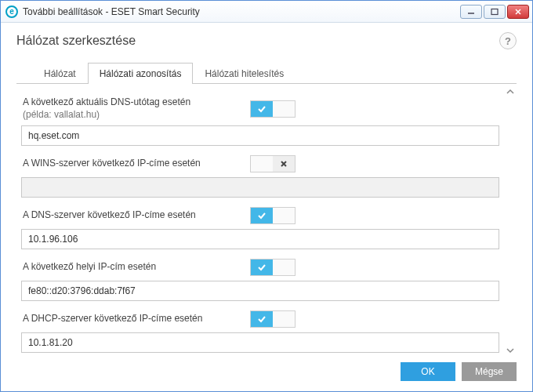 This screenshot has width=533, height=392. Describe the element at coordinates (273, 267) in the screenshot. I see `toggle-local-ip` at that location.